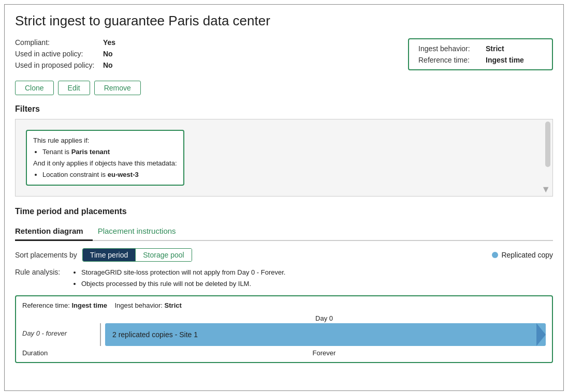  I want to click on rule-analysis-list: StorageGRID site-loss protection will no…, so click(183, 278).